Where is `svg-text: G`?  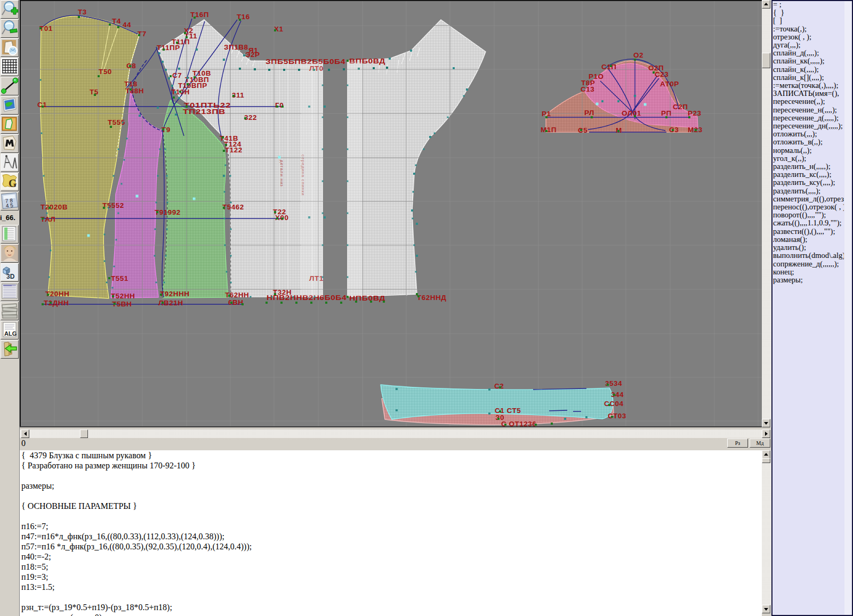 svg-text: G is located at coordinates (13, 183).